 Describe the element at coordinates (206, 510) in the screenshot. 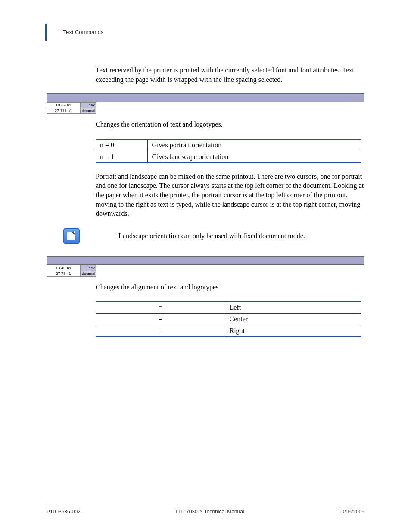

I see `page-footer: P1003636-002 TTP 7030™ Technical Manual …` at that location.